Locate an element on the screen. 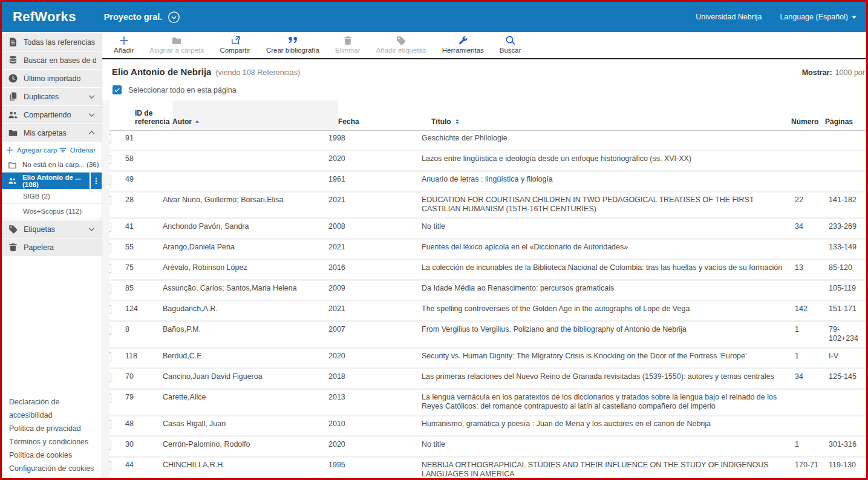 The width and height of the screenshot is (868, 480). language-selector: Language (Español) is located at coordinates (818, 17).